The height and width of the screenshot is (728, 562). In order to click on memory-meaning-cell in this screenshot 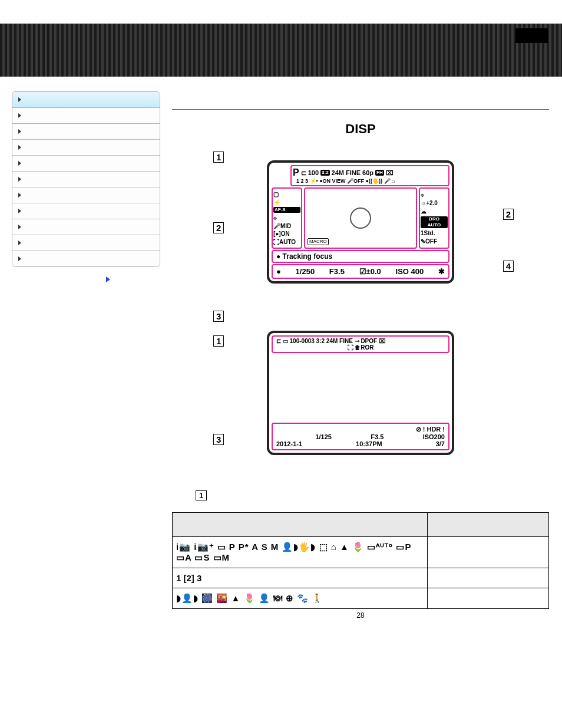, I will do `click(488, 578)`.